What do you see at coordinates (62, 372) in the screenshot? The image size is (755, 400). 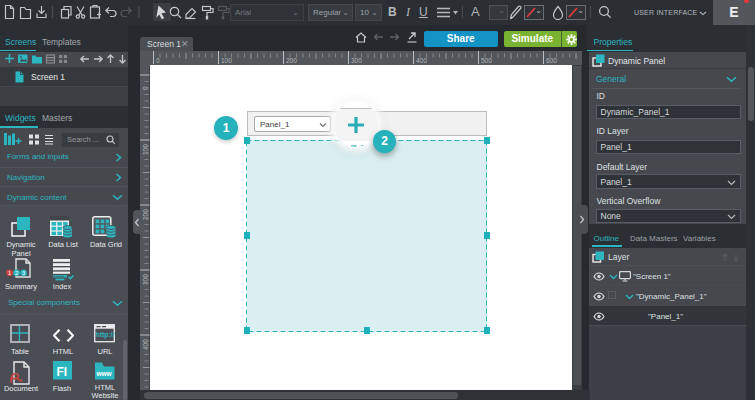 I see `svg-text: Fl` at bounding box center [62, 372].